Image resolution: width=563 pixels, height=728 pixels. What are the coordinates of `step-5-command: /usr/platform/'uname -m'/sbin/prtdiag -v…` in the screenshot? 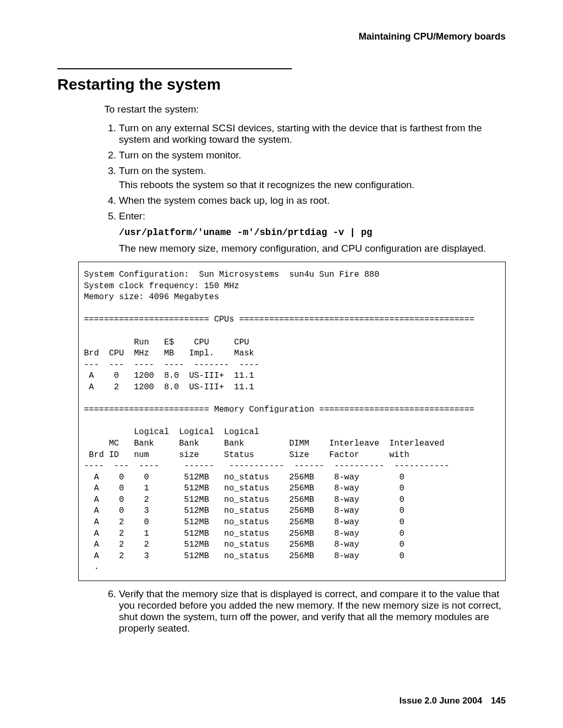 It's located at (312, 232).